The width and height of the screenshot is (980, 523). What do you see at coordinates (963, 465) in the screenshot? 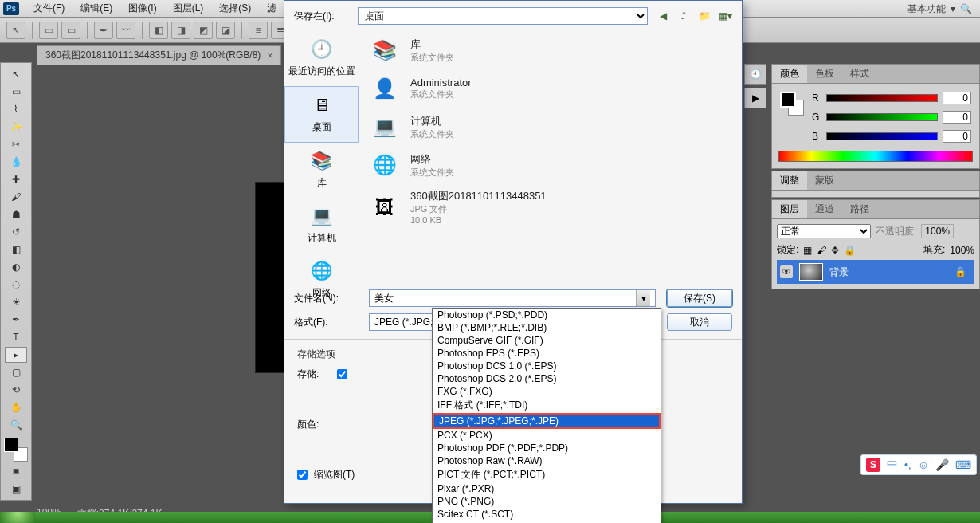
I see `ime-keyboard-icon: ⌨` at bounding box center [963, 465].